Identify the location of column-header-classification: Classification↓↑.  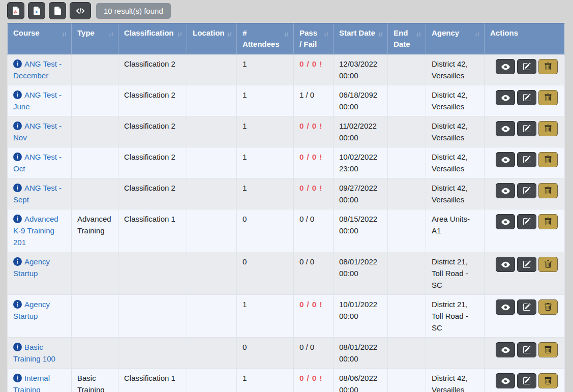
(153, 39).